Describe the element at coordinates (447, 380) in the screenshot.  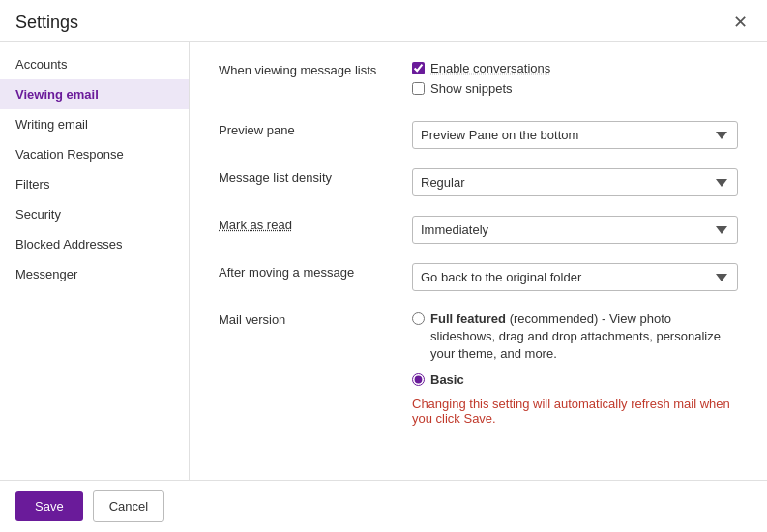
I see `radio-label-basic: Basic` at that location.